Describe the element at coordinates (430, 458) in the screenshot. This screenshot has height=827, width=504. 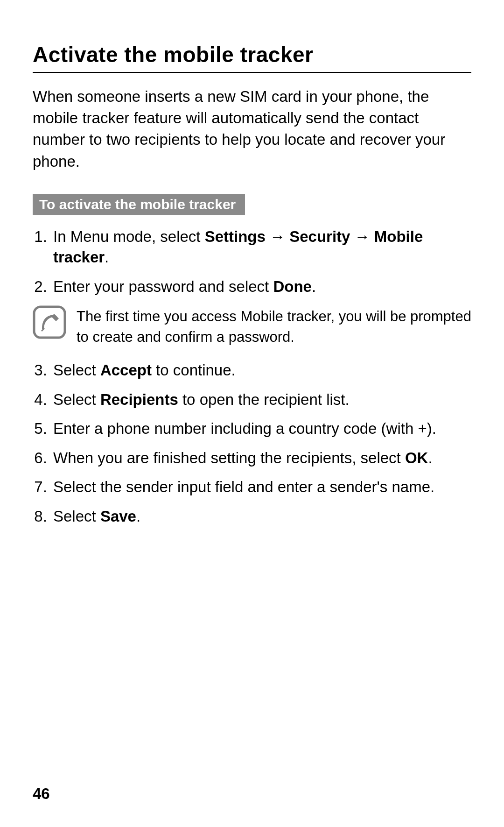
I see `step-6-text-suffix: .` at that location.